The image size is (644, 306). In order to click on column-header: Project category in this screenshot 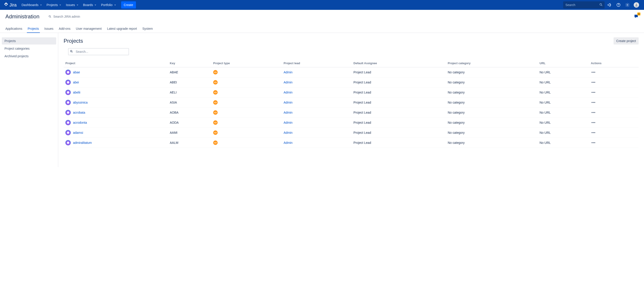, I will do `click(492, 63)`.